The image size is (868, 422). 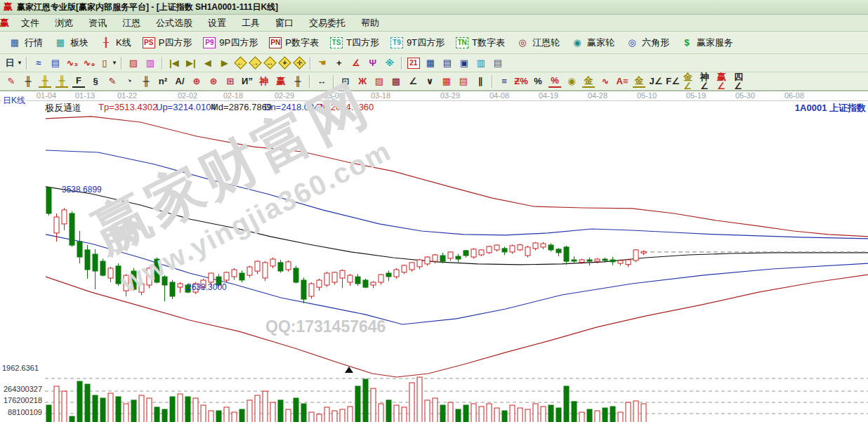 What do you see at coordinates (572, 81) in the screenshot?
I see `tool-gold-circle: ◉` at bounding box center [572, 81].